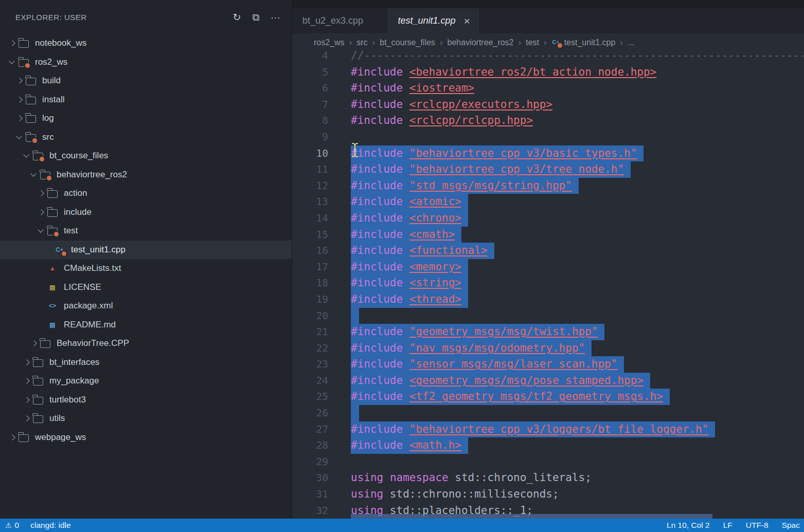  What do you see at coordinates (146, 63) in the screenshot?
I see `tree-folder-ros2_ws: ros2_ws` at bounding box center [146, 63].